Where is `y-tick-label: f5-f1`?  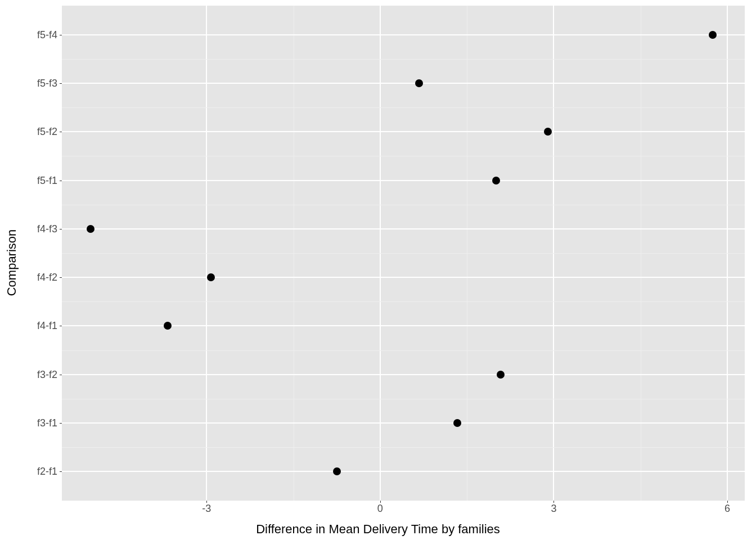 y-tick-label: f5-f1 is located at coordinates (47, 180).